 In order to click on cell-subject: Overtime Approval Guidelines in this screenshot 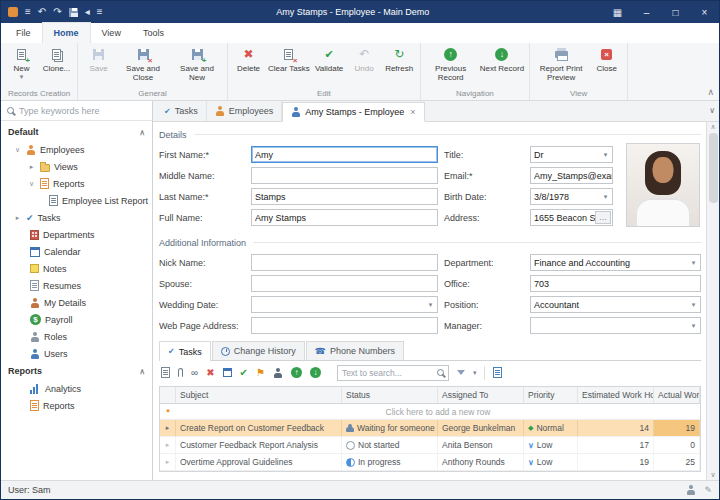, I will do `click(259, 462)`.